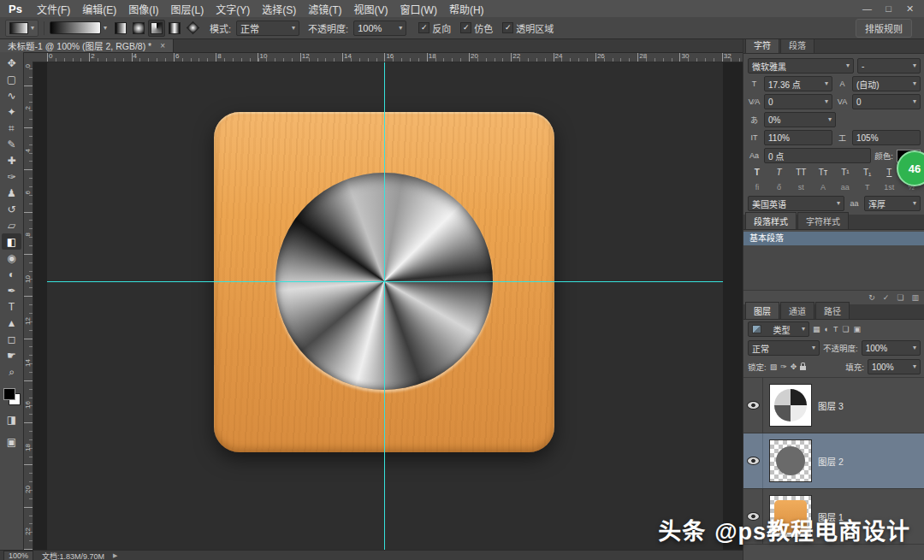 The image size is (924, 560). What do you see at coordinates (22, 28) in the screenshot?
I see `tool-preset-picker: ▾` at bounding box center [22, 28].